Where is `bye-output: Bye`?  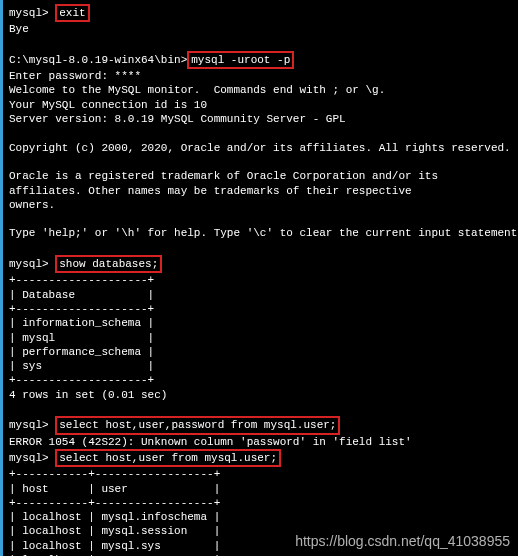 bye-output: Bye is located at coordinates (260, 29).